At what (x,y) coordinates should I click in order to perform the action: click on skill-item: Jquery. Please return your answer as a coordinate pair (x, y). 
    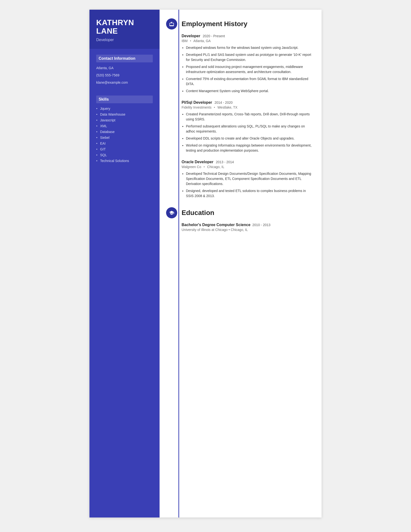
    Looking at the image, I should click on (125, 109).